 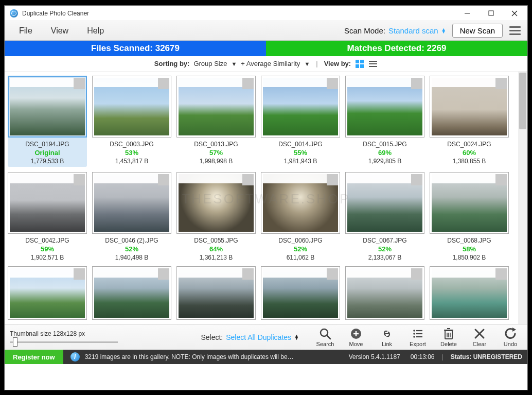 What do you see at coordinates (480, 337) in the screenshot?
I see `clear-button: Clear` at bounding box center [480, 337].